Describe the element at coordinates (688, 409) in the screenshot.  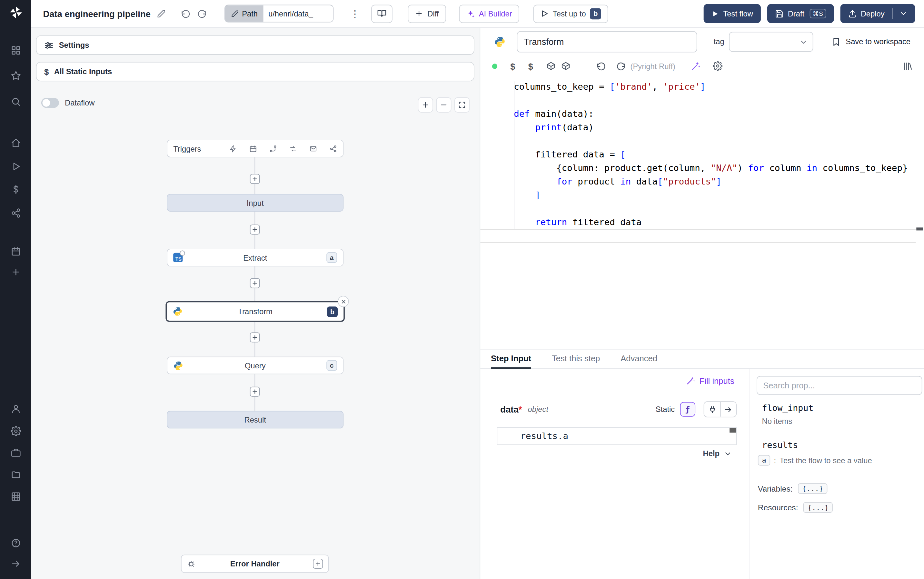
I see `expression-mode-toggle-button: ƒ` at that location.